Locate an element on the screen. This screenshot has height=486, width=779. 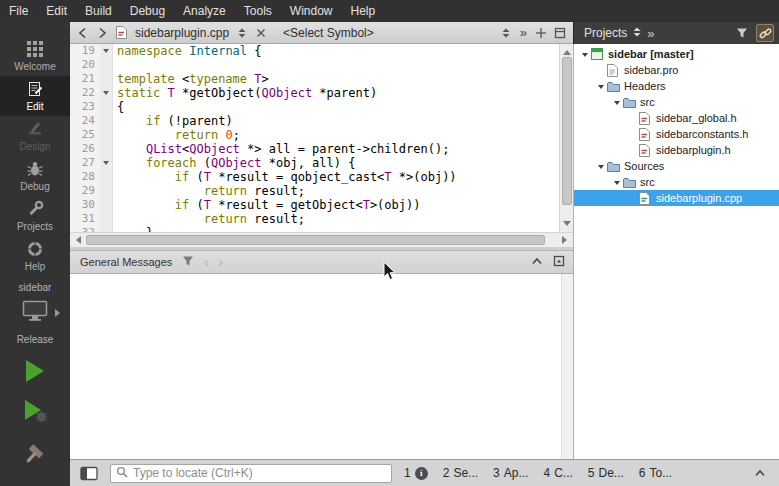
menu-debug: Debug is located at coordinates (148, 11).